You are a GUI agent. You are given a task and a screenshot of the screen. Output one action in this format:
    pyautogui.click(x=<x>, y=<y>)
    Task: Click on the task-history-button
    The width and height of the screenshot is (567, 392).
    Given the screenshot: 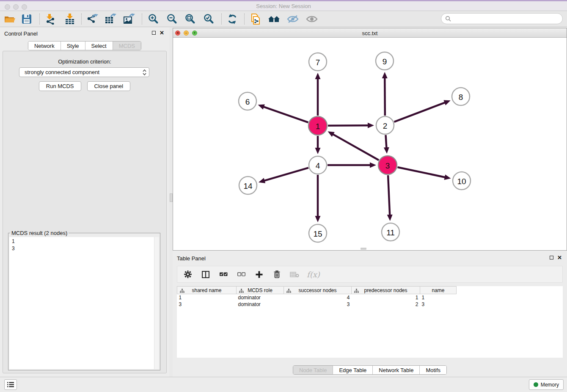 What is the action you would take?
    pyautogui.click(x=11, y=384)
    